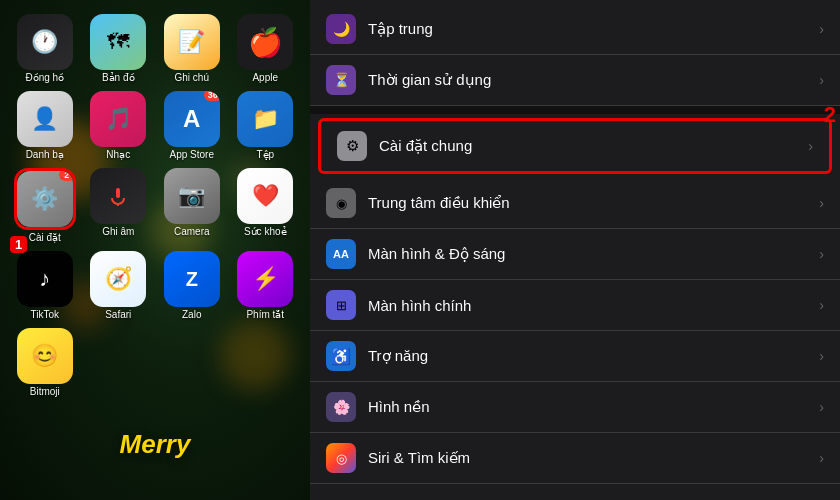 The width and height of the screenshot is (840, 500). Describe the element at coordinates (575, 408) in the screenshot. I see `settings-item-wallpaper: 🌸 Hình nền ›` at that location.